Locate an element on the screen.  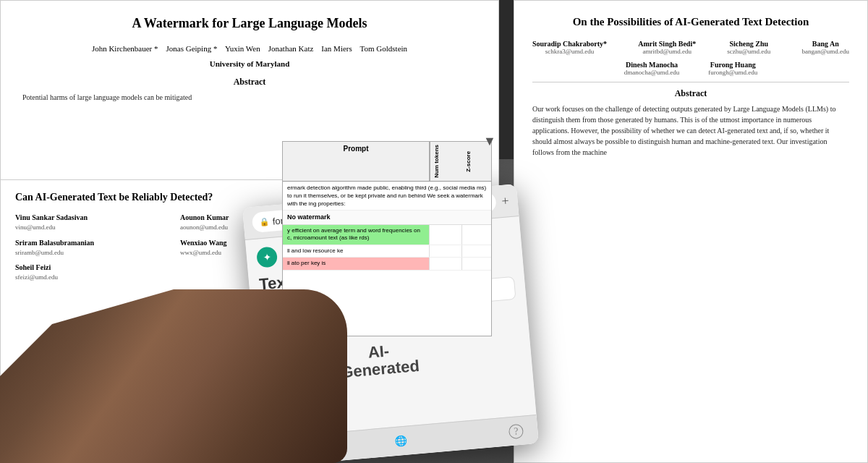
table-row-3: ll ato per key is is located at coordinates (387, 263).